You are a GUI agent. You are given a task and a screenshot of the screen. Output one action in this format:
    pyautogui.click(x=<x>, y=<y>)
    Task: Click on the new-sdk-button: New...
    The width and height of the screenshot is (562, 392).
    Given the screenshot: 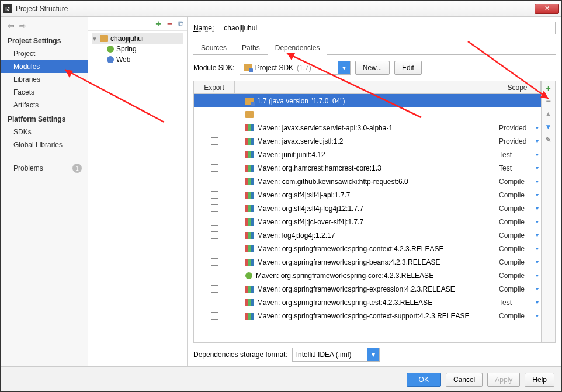 What is the action you would take?
    pyautogui.click(x=373, y=68)
    